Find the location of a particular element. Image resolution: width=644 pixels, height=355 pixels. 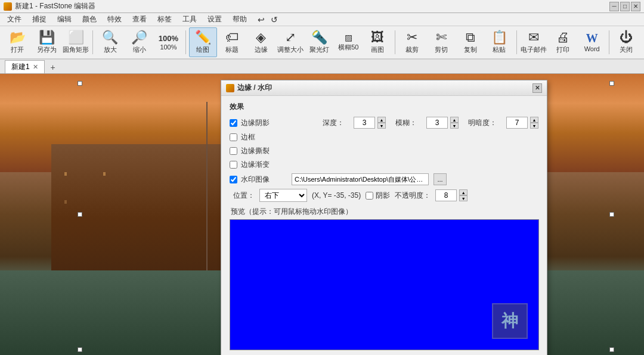

shadow-checkbox is located at coordinates (234, 123).